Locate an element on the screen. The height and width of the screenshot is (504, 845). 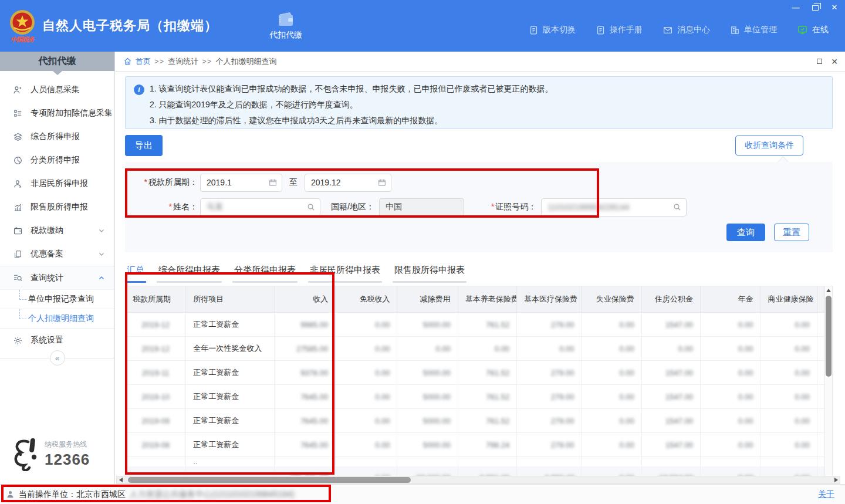
scroll-up-arrow is located at coordinates (829, 290).